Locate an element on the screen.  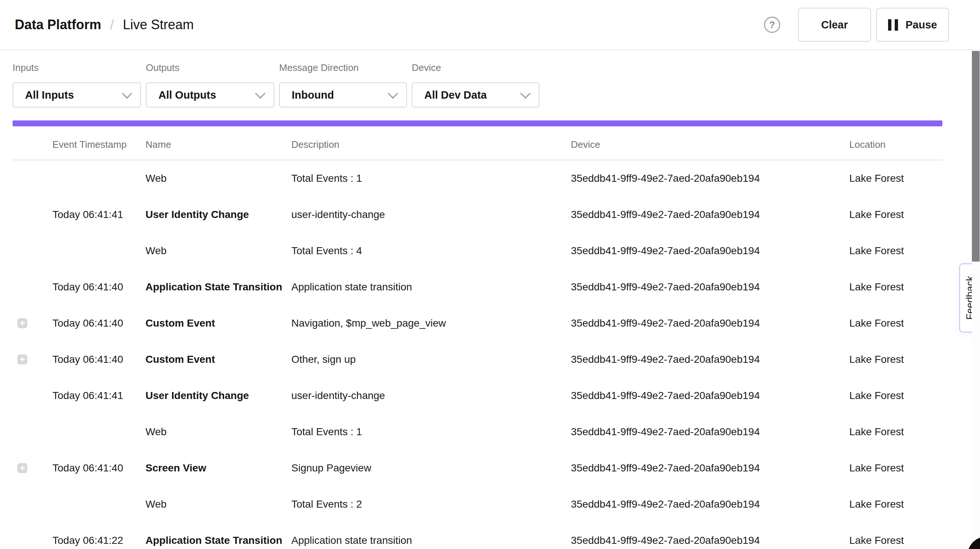
pause-button-label: Pause is located at coordinates (921, 25).